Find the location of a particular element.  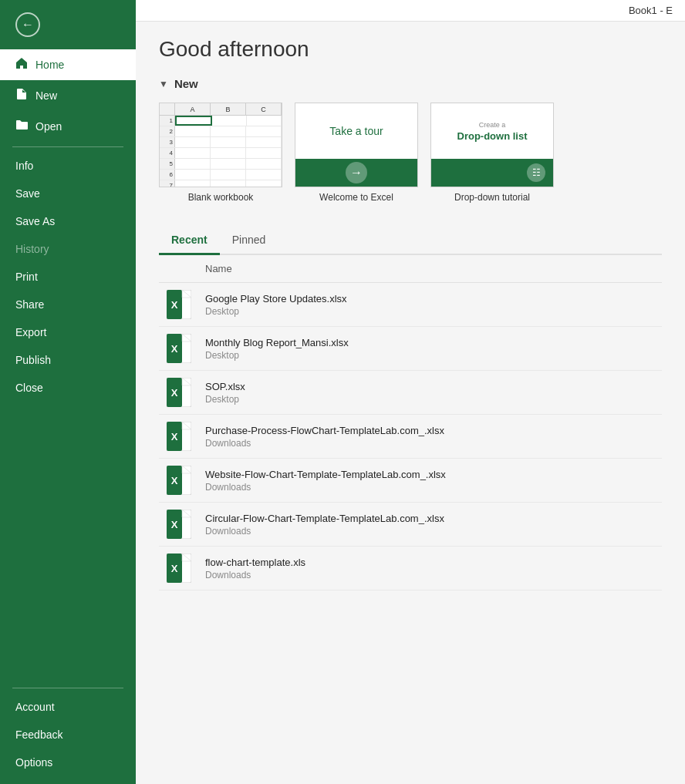

dropdown-top: Create a Drop-down list is located at coordinates (492, 131).